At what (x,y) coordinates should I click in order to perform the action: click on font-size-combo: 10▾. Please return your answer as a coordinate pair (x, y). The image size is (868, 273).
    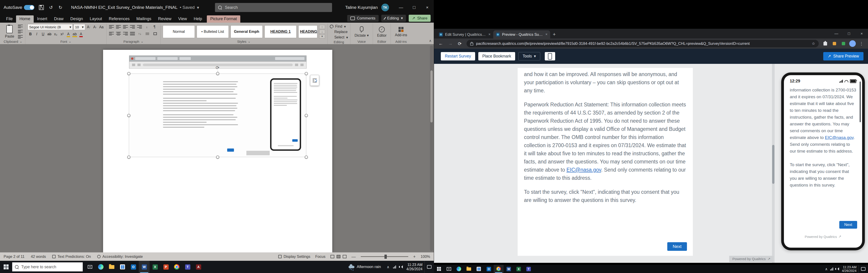
    Looking at the image, I should click on (80, 27).